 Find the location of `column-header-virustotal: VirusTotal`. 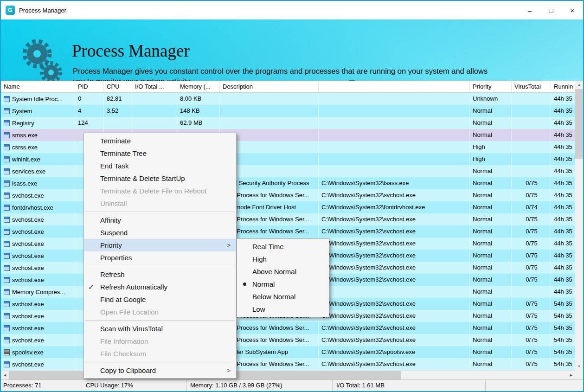

column-header-virustotal: VirusTotal is located at coordinates (532, 86).